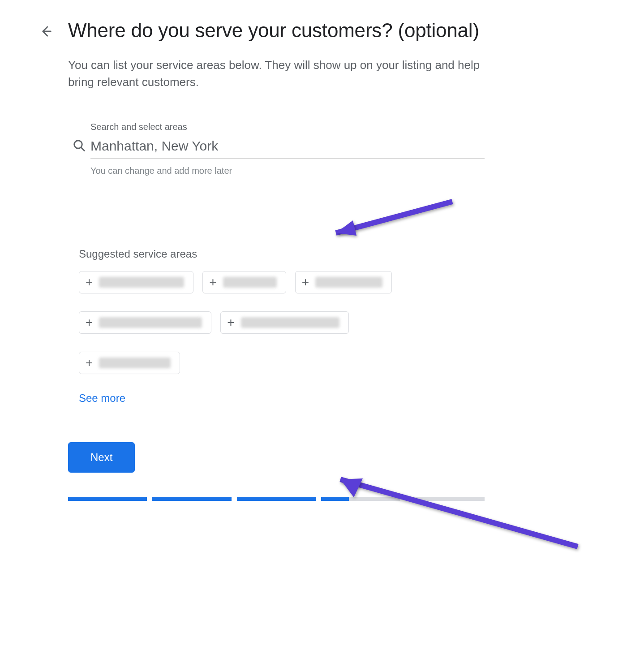 The image size is (627, 672). What do you see at coordinates (79, 137) in the screenshot?
I see `search-icon` at bounding box center [79, 137].